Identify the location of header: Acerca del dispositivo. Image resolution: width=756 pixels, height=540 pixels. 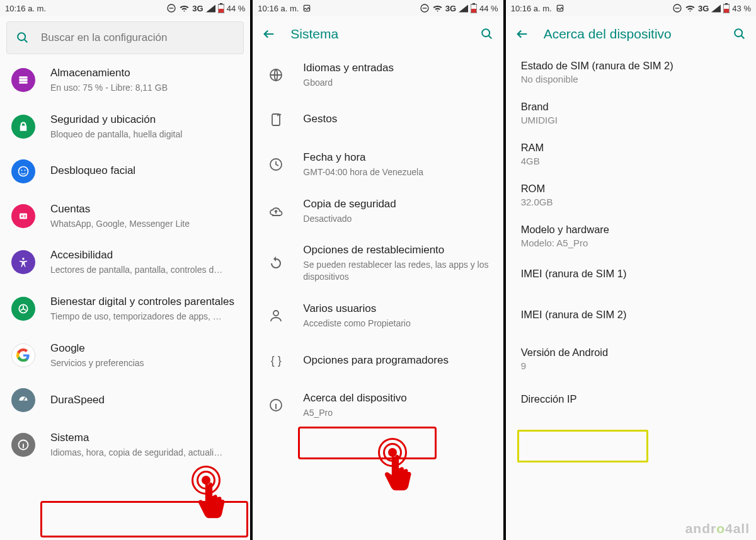
(631, 34).